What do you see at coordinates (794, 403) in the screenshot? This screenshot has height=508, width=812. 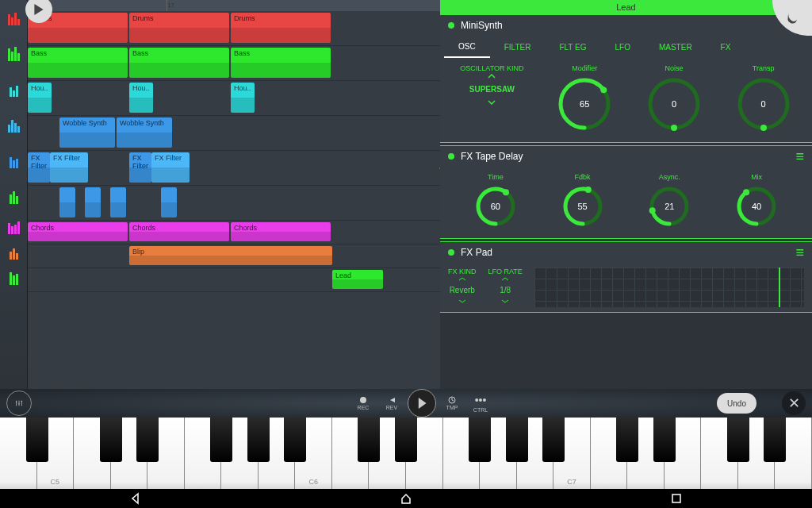 I see `close-button: ✕` at bounding box center [794, 403].